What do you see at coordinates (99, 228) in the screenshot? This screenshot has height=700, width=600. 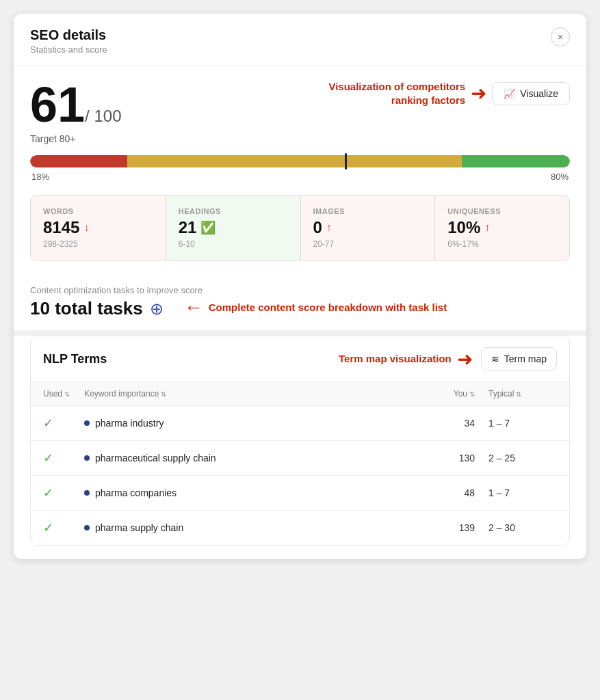 I see `stat-words-value-row: 8145 ↓` at bounding box center [99, 228].